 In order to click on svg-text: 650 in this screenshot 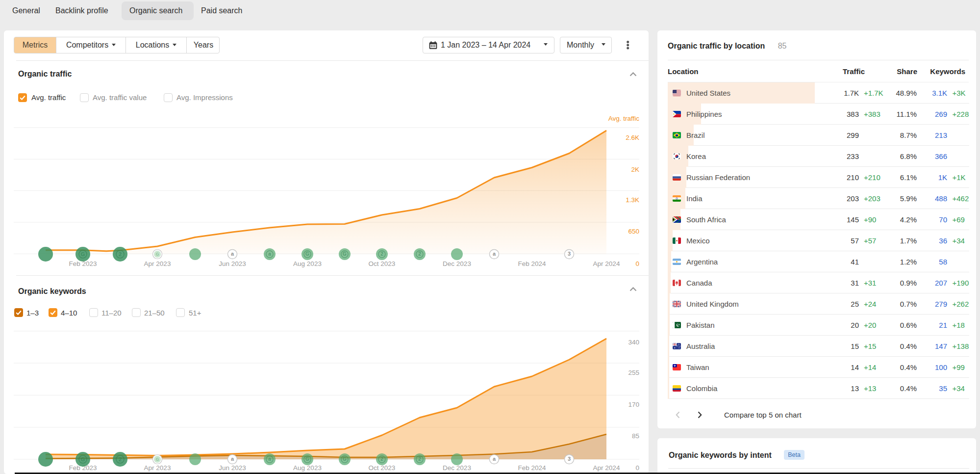, I will do `click(633, 232)`.